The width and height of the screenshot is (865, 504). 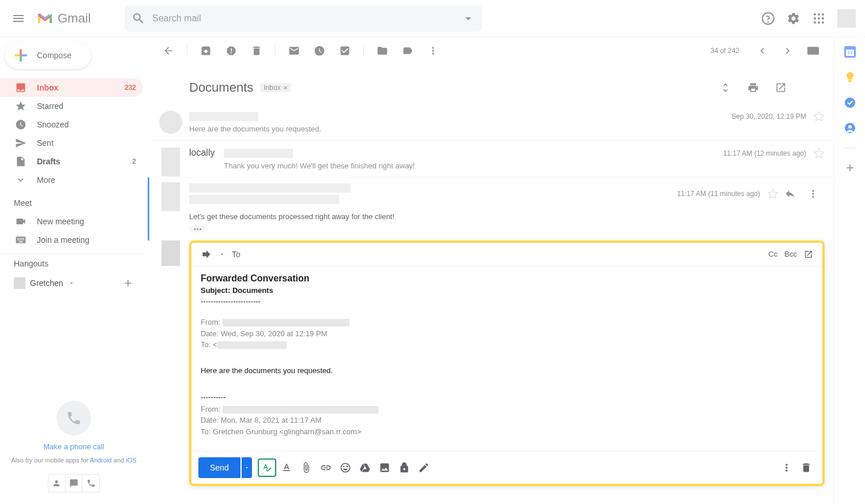 What do you see at coordinates (222, 254) in the screenshot?
I see `dropdown-icon` at bounding box center [222, 254].